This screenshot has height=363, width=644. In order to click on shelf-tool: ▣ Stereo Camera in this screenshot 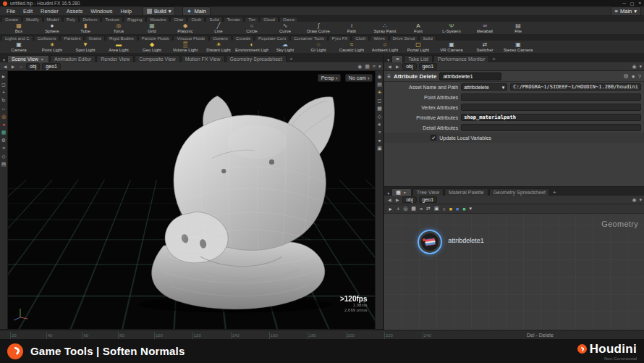, I will do `click(518, 46)`.